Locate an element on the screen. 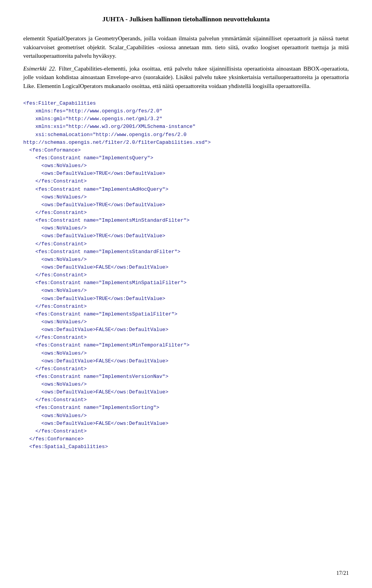 The height and width of the screenshot is (588, 372). paragraph-1: elementit SpatialOperators ja GeometryOp… is located at coordinates (186, 47).